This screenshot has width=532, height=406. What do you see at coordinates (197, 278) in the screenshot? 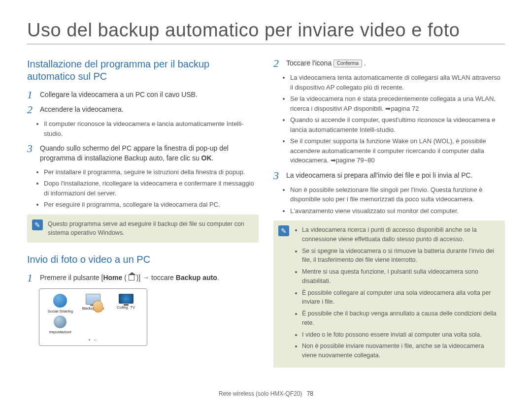
I see `backup-auto-label: Backup auto` at bounding box center [197, 278].